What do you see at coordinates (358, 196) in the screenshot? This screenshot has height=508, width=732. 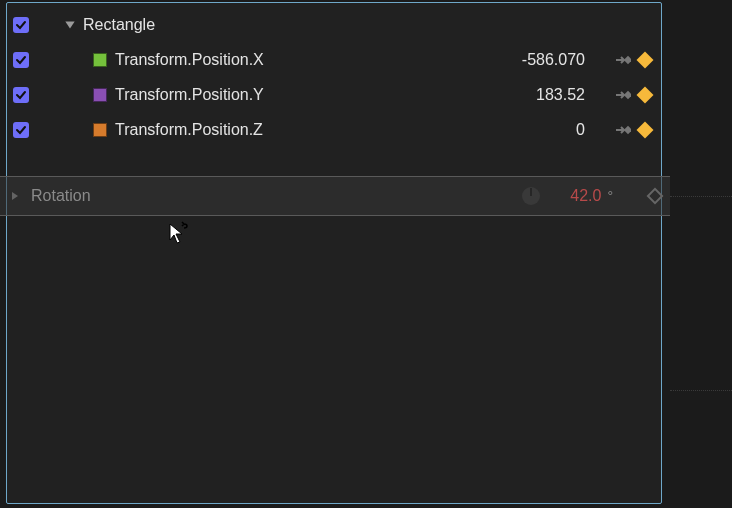 I see `drag-proxy-rotation: Rotation 42.0 °` at bounding box center [358, 196].